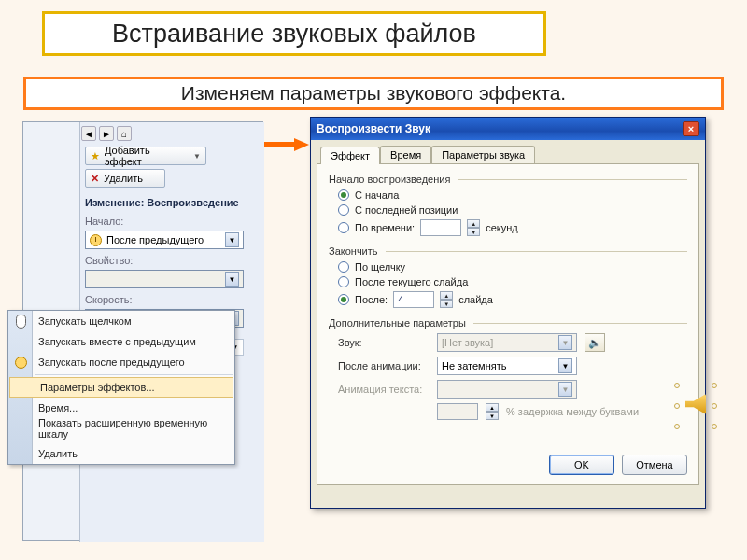 The width and height of the screenshot is (747, 560). What do you see at coordinates (374, 93) in the screenshot?
I see `slide-subtitle: Изменяем параметры звукового эффекта.` at bounding box center [374, 93].